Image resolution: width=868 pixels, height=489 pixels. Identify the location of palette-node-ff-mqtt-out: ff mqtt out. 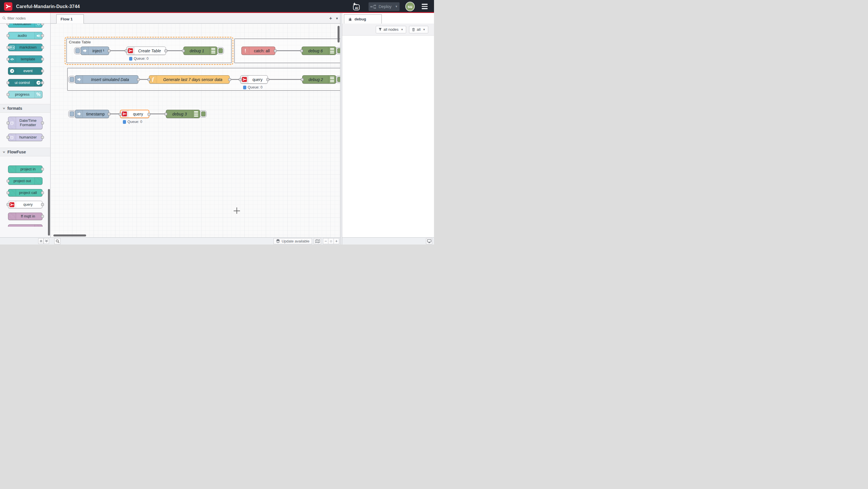
(25, 225).